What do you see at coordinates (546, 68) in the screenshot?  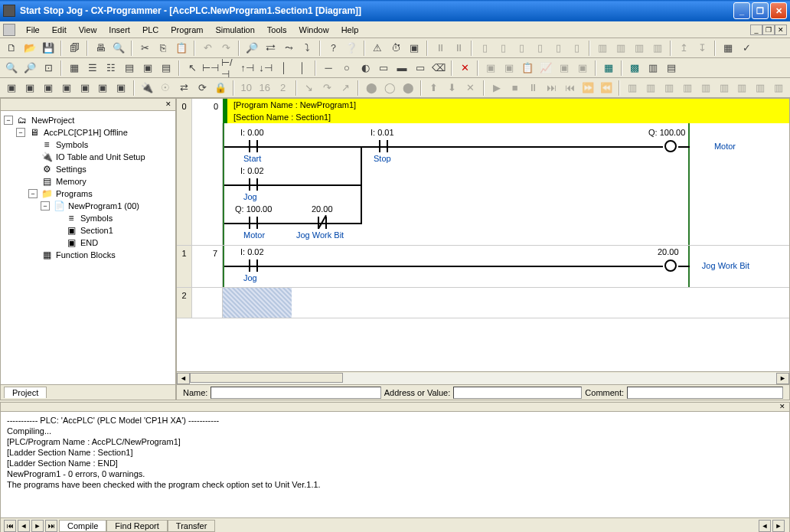 I see `trace-icon: 📈` at bounding box center [546, 68].